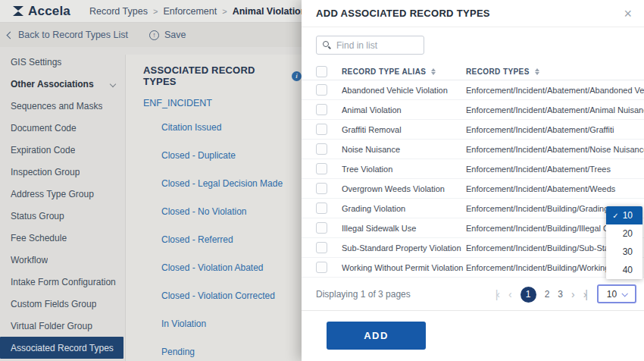 The image size is (644, 361). What do you see at coordinates (555, 189) in the screenshot?
I see `record-type-path: Enforcement/Incident/Abatement/Weeds` at bounding box center [555, 189].